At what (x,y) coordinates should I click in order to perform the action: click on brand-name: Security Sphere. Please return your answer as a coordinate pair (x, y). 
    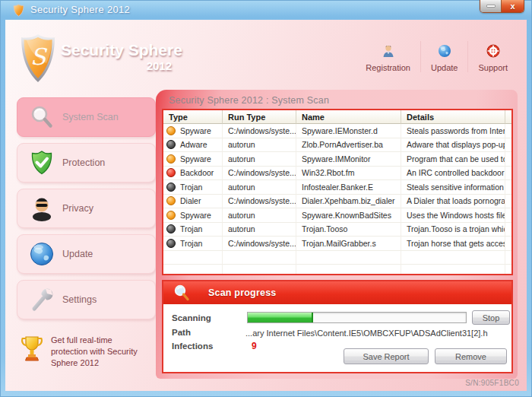
    Looking at the image, I should click on (118, 50).